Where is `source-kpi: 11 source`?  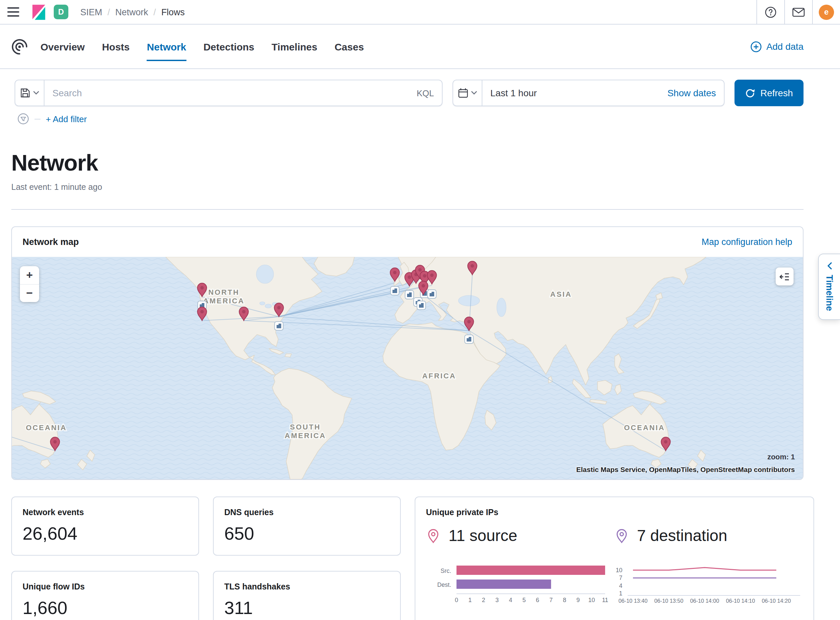 source-kpi: 11 source is located at coordinates (520, 536).